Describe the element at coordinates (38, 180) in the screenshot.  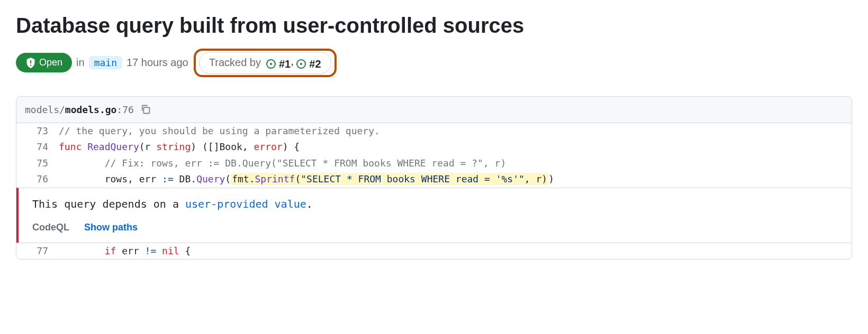
I see `line-number: 76` at that location.